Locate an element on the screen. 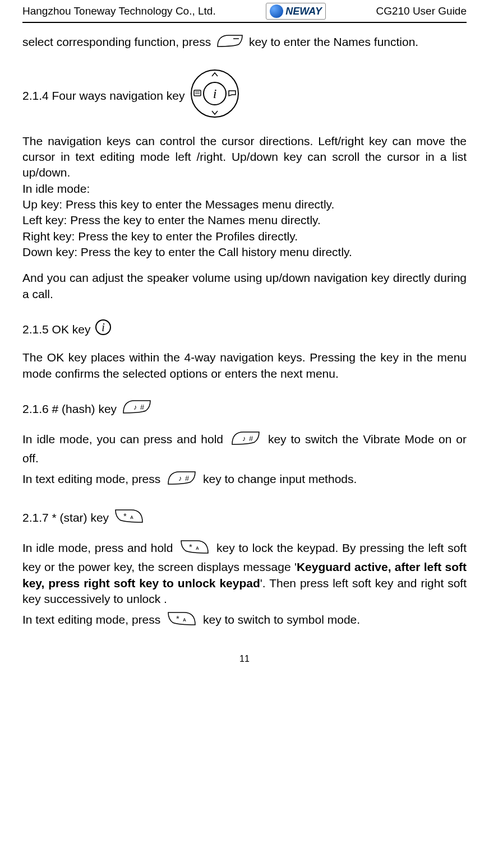  header-divider is located at coordinates (245, 22).